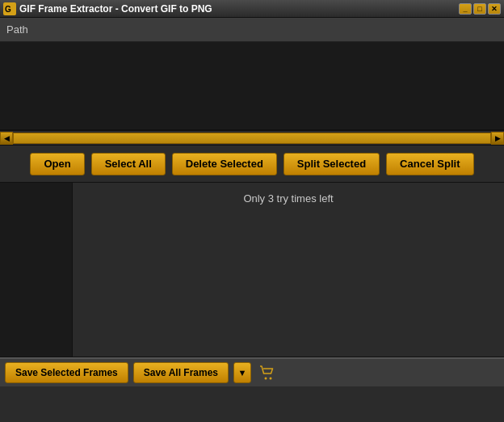 This screenshot has width=504, height=422. I want to click on app-icon: G, so click(10, 9).